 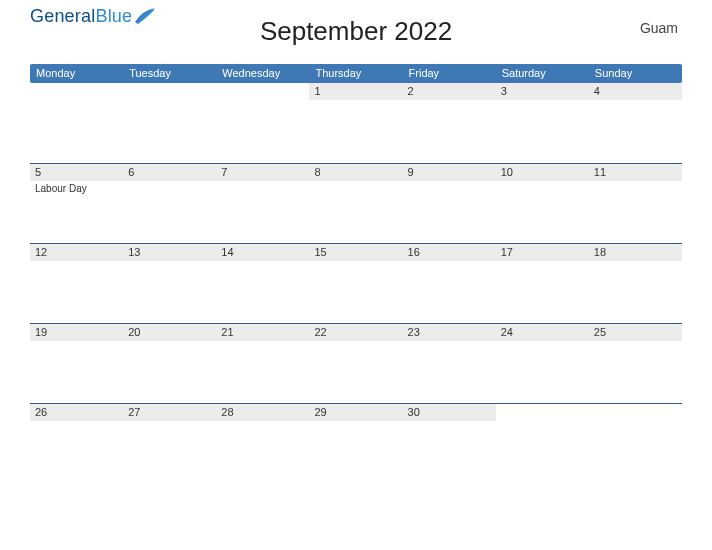 What do you see at coordinates (636, 252) in the screenshot?
I see `date-number: 18` at bounding box center [636, 252].